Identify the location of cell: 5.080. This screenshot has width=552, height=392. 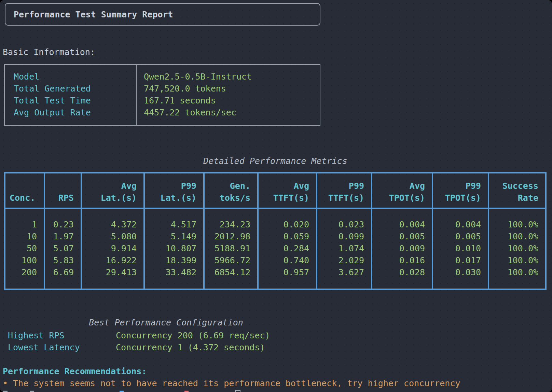
(111, 236).